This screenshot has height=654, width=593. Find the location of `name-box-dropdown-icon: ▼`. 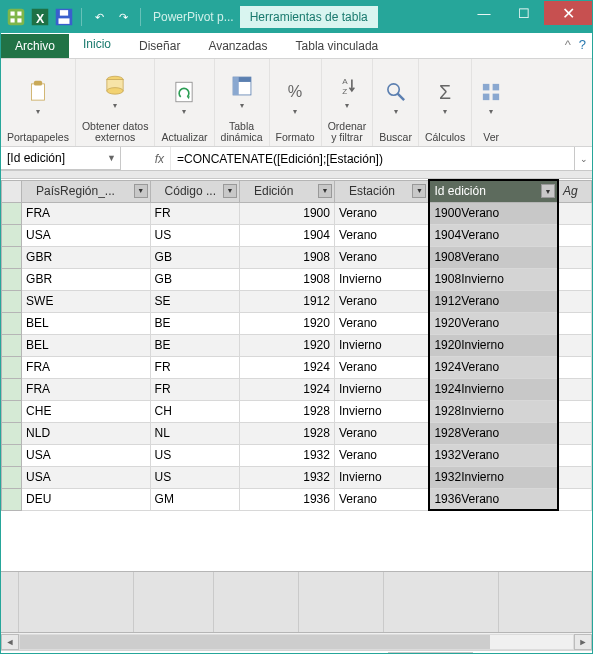

name-box-dropdown-icon: ▼ is located at coordinates (112, 158).